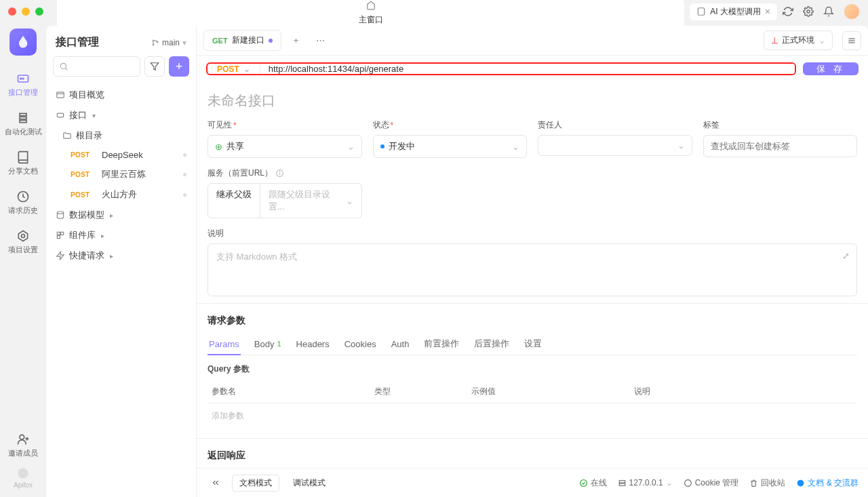 The height and width of the screenshot is (497, 868). What do you see at coordinates (852, 41) in the screenshot?
I see `layout-button` at bounding box center [852, 41].